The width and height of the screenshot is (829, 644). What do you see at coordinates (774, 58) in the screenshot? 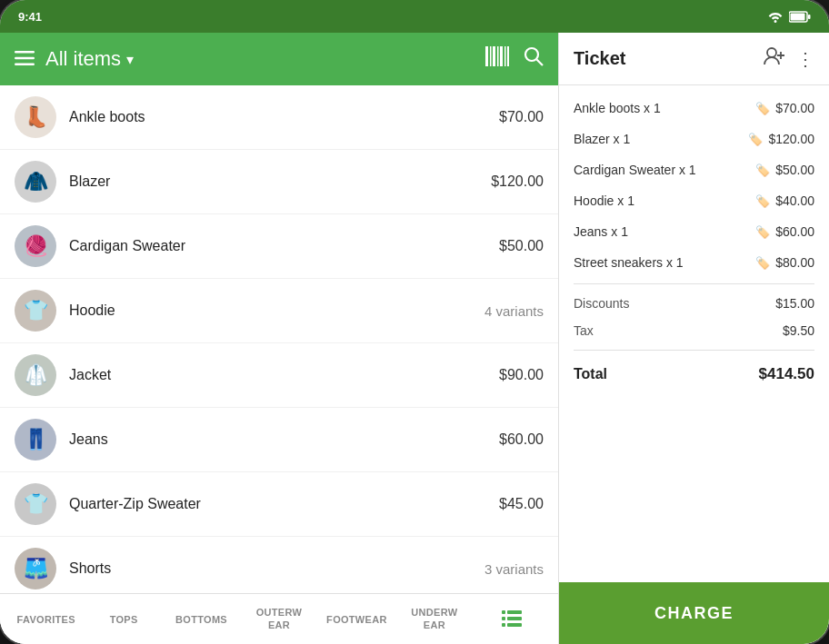
I see `add-customer-icon` at bounding box center [774, 58].